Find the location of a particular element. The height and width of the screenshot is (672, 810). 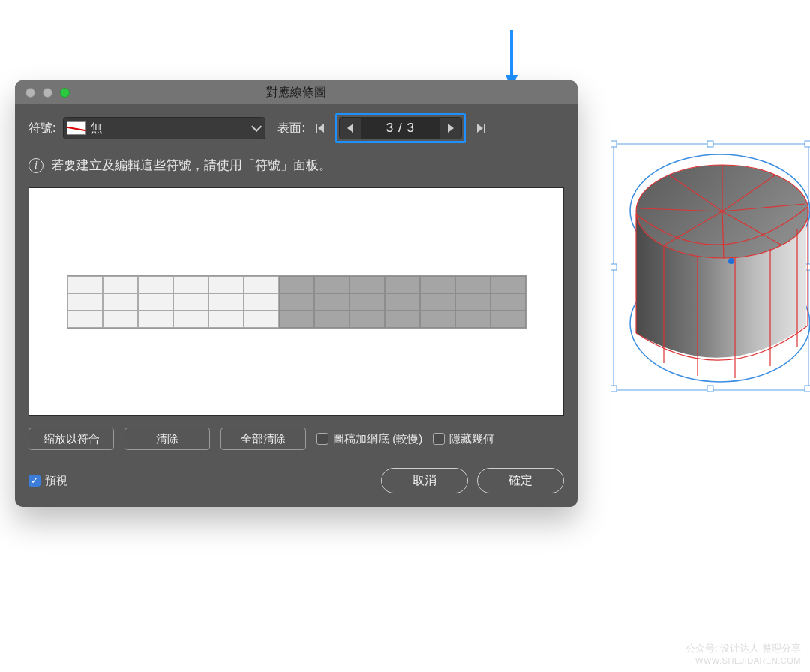

dialog-title: 對應線條圖 is located at coordinates (296, 93).